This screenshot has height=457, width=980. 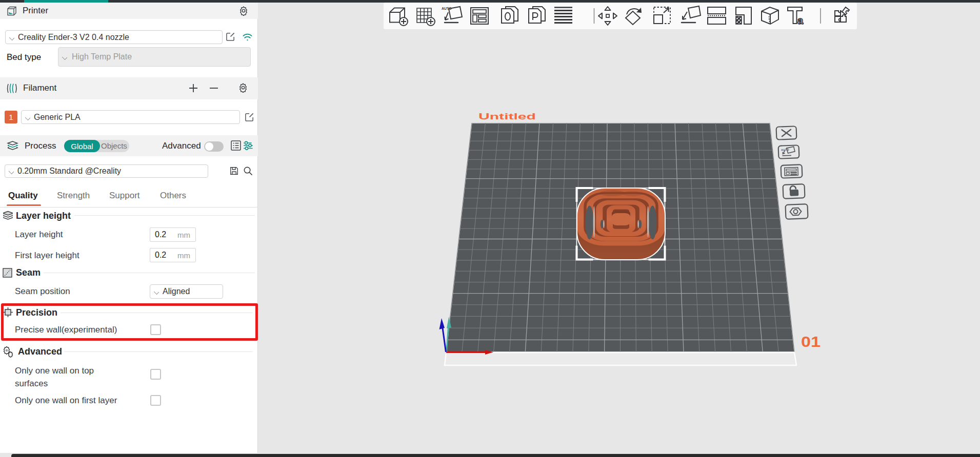 What do you see at coordinates (811, 341) in the screenshot?
I see `svg-text: 01` at bounding box center [811, 341].